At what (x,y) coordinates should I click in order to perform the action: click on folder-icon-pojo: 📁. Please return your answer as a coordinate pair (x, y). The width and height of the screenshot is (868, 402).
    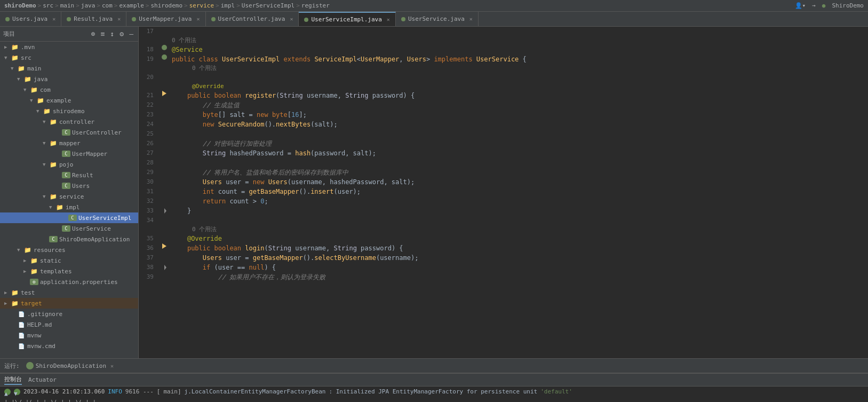
    Looking at the image, I should click on (53, 164).